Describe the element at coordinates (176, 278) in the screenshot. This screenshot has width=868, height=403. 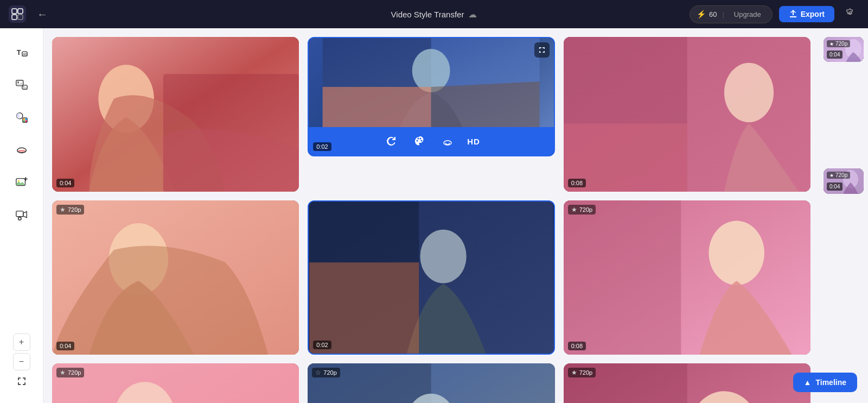
I see `thumbnail-c1r2` at that location.